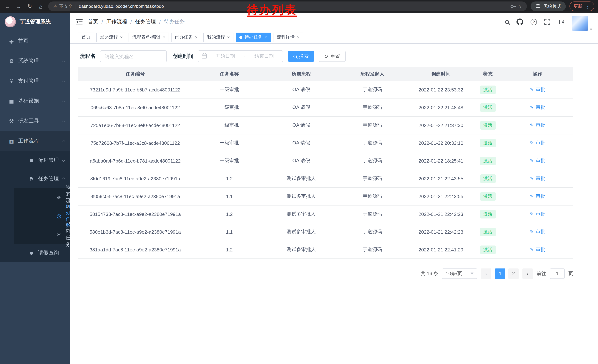 This screenshot has width=598, height=364. Describe the element at coordinates (53, 234) in the screenshot. I see `sidebar-item-done-tasks: ✂已办任务` at that location.